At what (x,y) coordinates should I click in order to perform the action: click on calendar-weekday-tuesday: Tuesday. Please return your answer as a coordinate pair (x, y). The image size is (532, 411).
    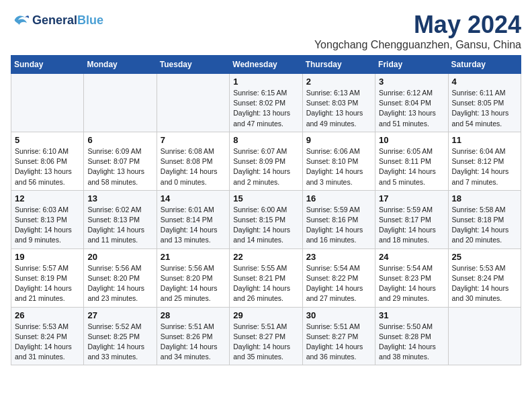
    Looking at the image, I should click on (193, 64).